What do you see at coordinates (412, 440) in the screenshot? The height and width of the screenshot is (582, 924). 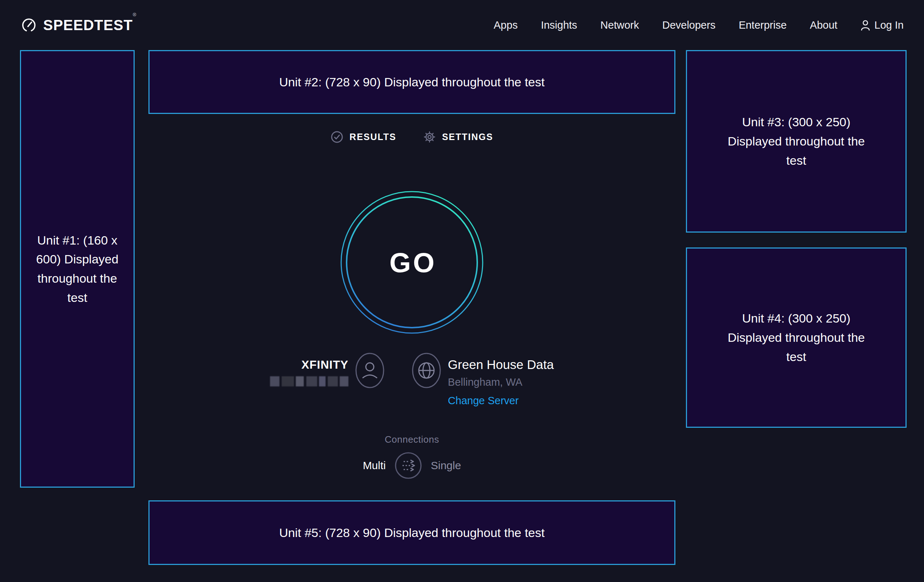 I see `connections-label: Connections` at bounding box center [412, 440].